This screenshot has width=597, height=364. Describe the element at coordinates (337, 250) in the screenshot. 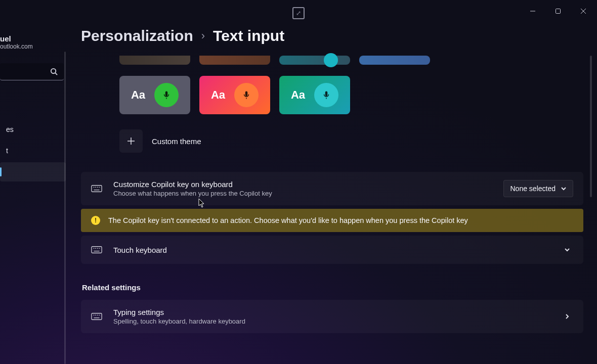

I see `setting-title: Touch keyboard` at that location.